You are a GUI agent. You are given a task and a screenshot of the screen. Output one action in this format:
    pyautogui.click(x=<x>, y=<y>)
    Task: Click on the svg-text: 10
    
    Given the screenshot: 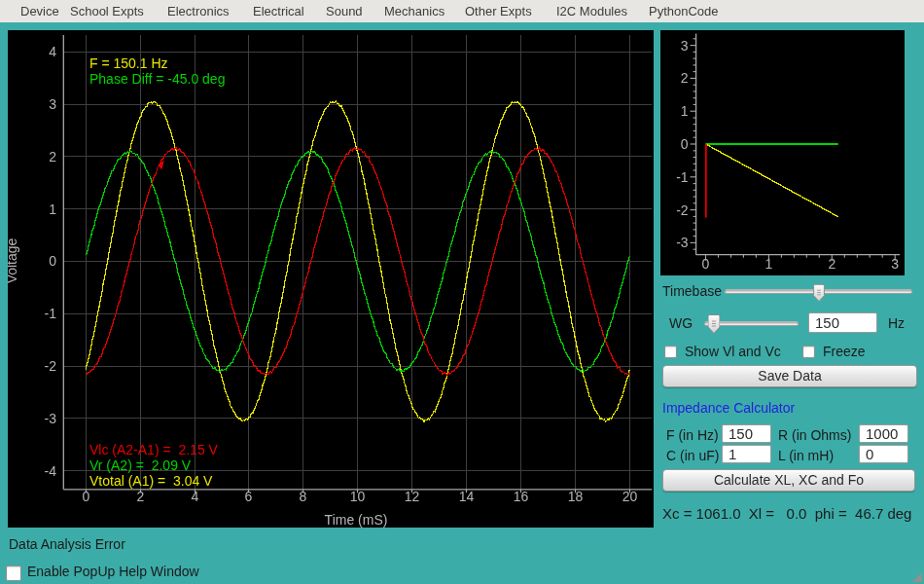 What is the action you would take?
    pyautogui.click(x=358, y=496)
    